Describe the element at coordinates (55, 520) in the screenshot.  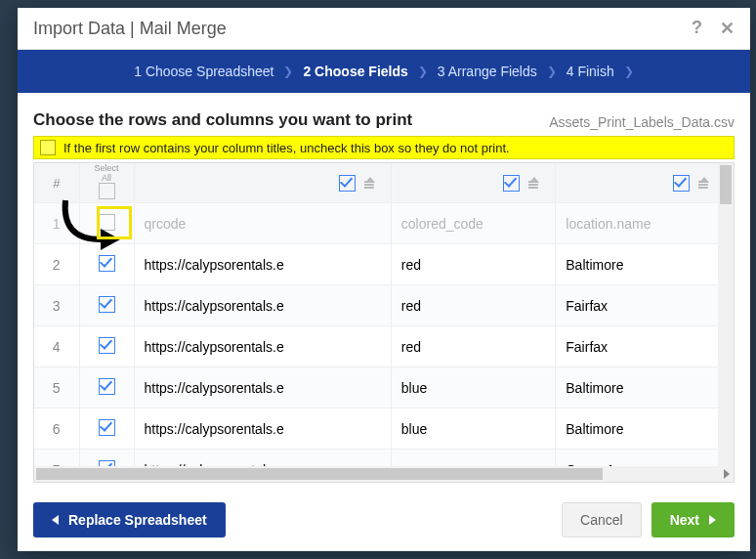
I see `chevron-left-icon` at that location.